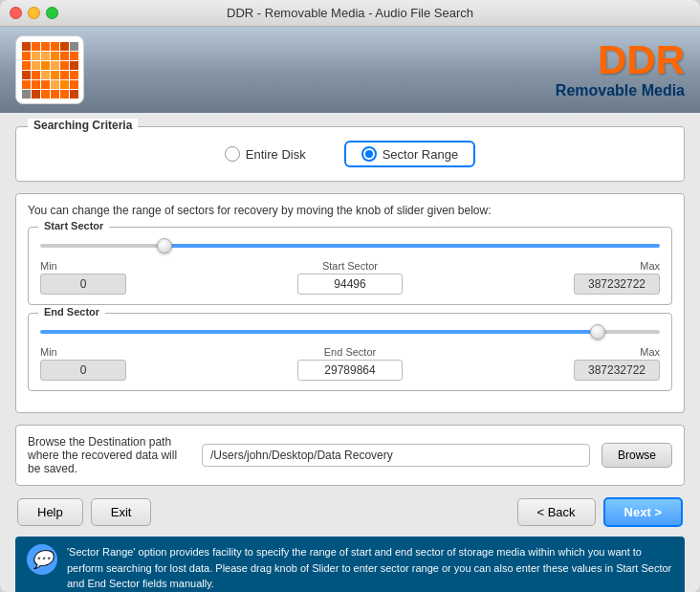 The image size is (700, 592). What do you see at coordinates (50, 513) in the screenshot?
I see `help-button: Help` at bounding box center [50, 513].